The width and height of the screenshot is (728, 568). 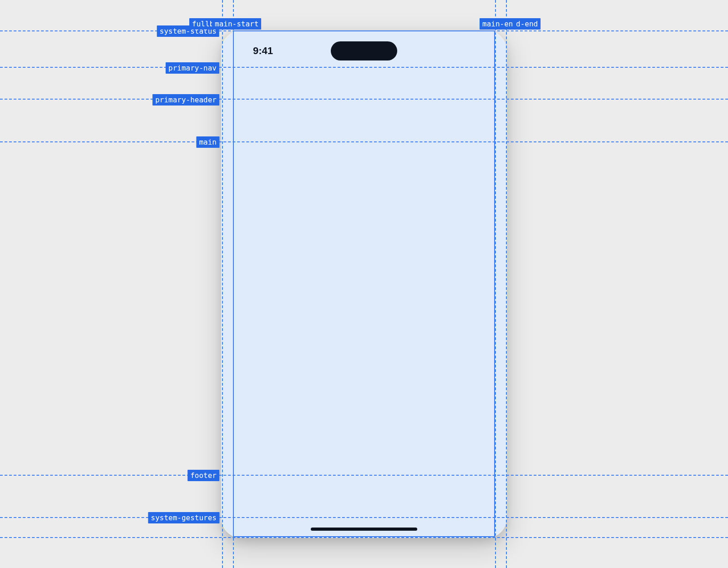 What do you see at coordinates (500, 37) in the screenshot?
I see `corner-indicator-tr` at bounding box center [500, 37].